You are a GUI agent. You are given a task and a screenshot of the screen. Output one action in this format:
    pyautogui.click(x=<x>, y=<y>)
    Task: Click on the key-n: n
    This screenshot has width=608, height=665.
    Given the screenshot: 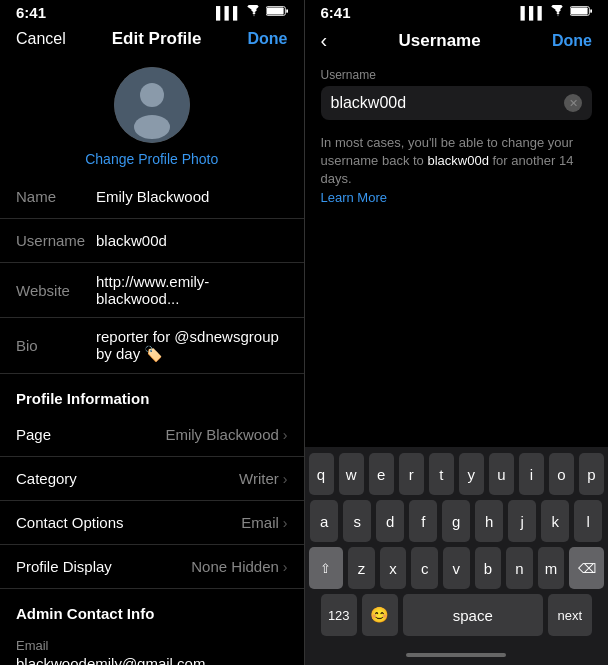 What is the action you would take?
    pyautogui.click(x=520, y=568)
    